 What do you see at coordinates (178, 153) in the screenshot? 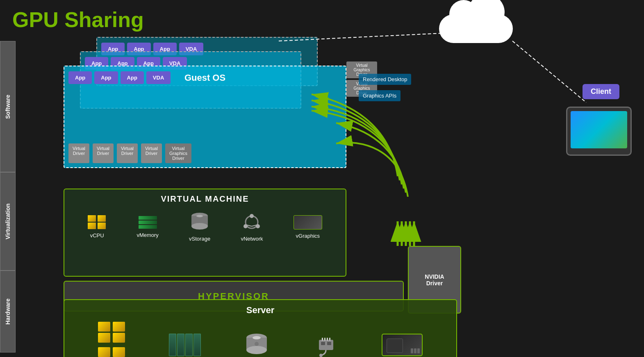
I see `virtual-graphics-driver: VirtualGraphicsDriver` at bounding box center [178, 153].